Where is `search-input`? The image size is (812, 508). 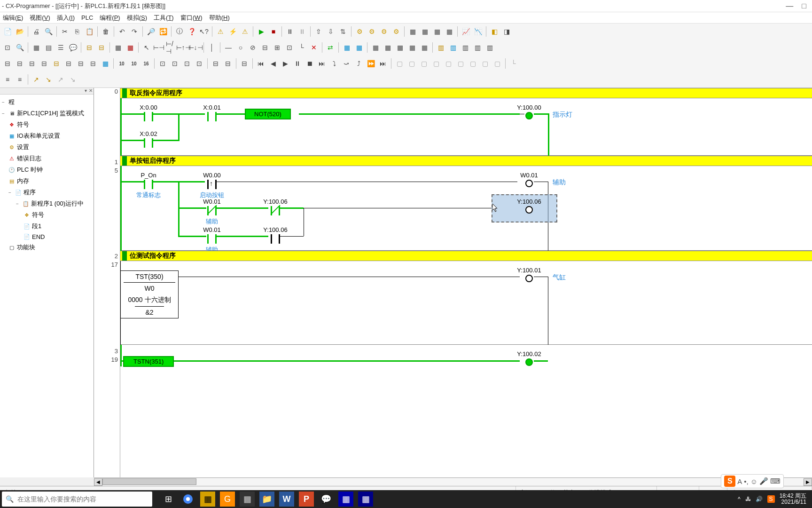
search-input is located at coordinates (83, 499).